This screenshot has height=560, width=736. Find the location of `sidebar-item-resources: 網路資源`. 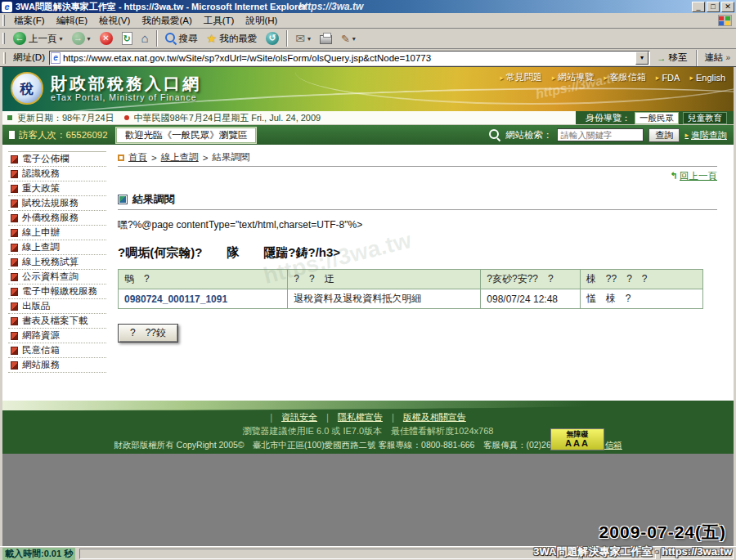

sidebar-item-resources: 網路資源 is located at coordinates (57, 336).